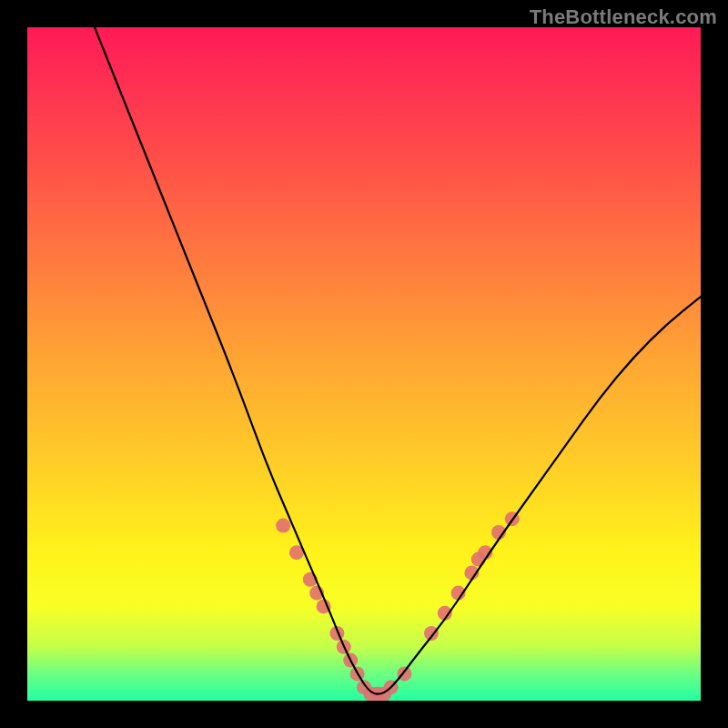  Describe the element at coordinates (398, 606) in the screenshot. I see `highlight-dots-group` at that location.